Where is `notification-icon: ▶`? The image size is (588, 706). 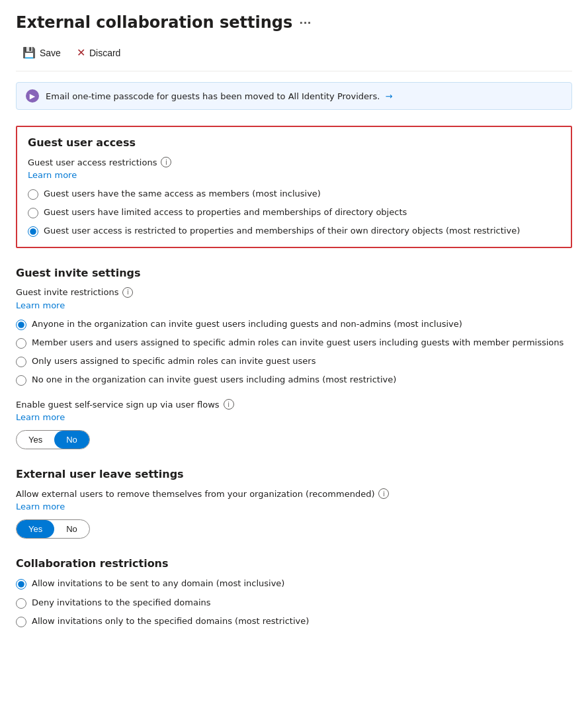
notification-icon: ▶ is located at coordinates (32, 96).